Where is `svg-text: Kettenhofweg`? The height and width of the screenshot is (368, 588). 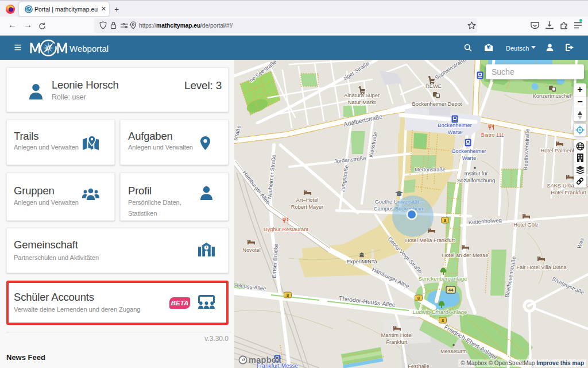 svg-text: Kettenhofweg is located at coordinates (485, 221).